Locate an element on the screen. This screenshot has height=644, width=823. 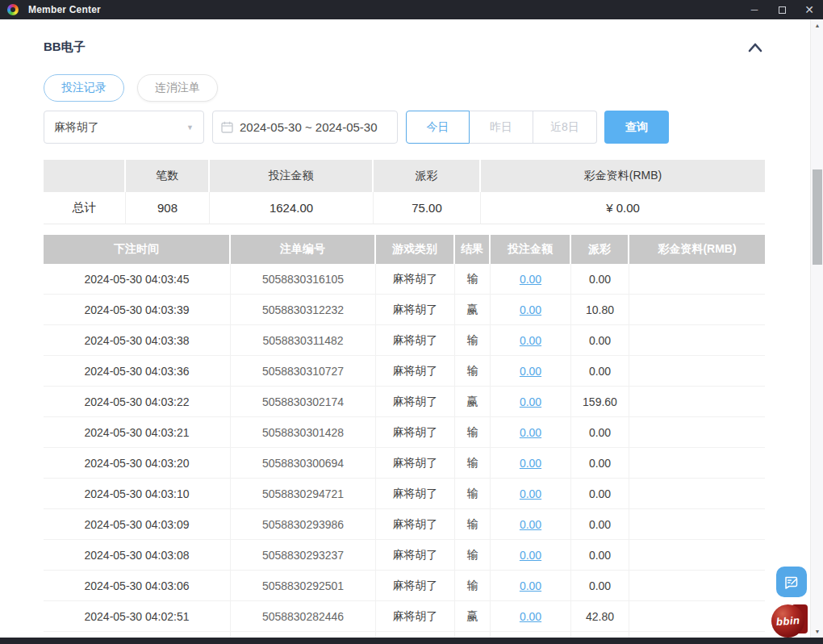
close-button: ✕ is located at coordinates (809, 10).